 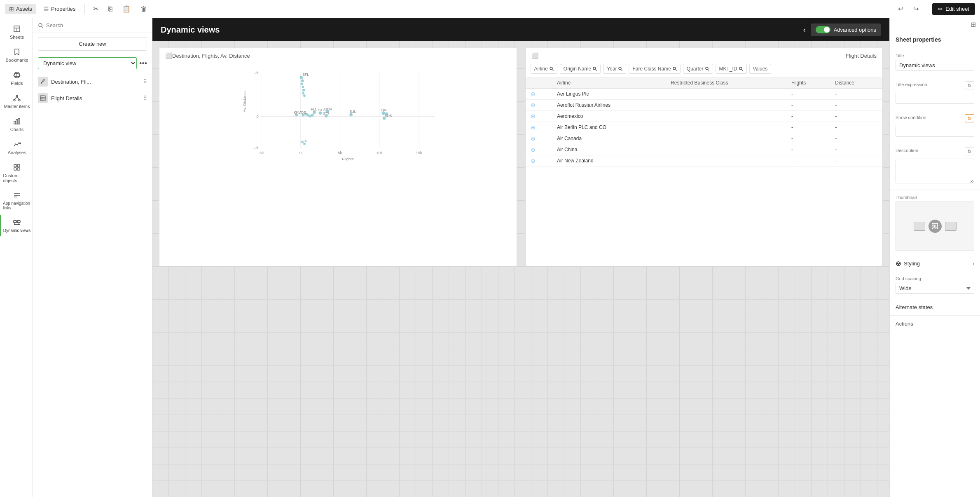 What do you see at coordinates (900, 9) in the screenshot?
I see `undo-button: ↩` at bounding box center [900, 9].